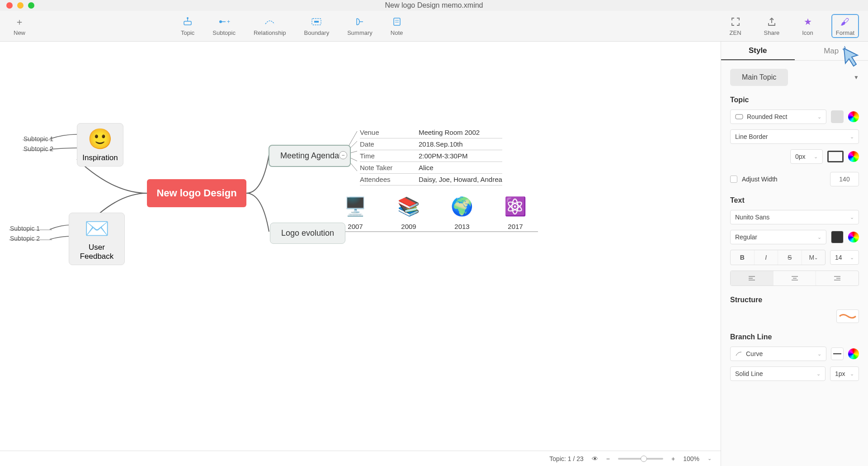  I want to click on summary-icon, so click(360, 22).